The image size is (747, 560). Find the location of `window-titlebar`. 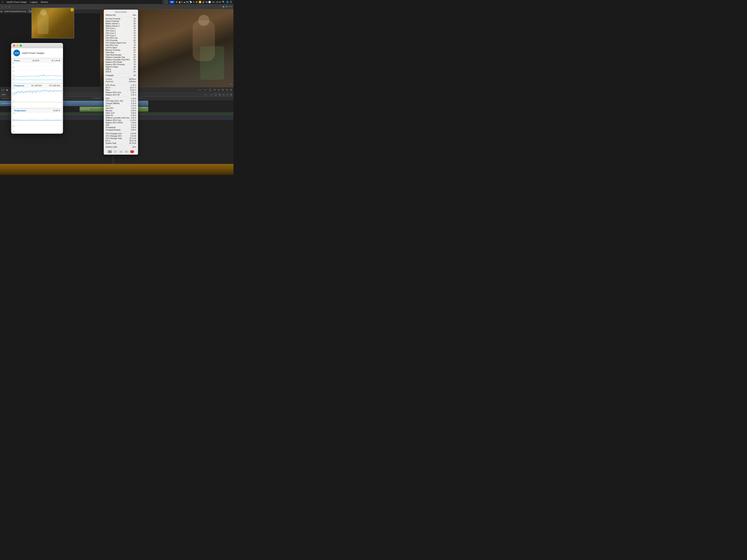

window-titlebar is located at coordinates (37, 46).